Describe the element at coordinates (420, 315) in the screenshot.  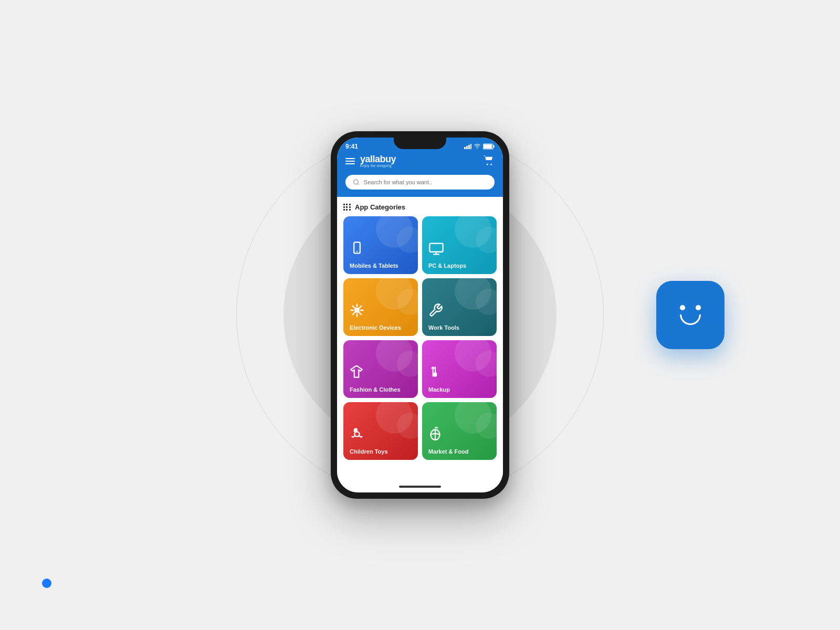
I see `phone-screen: 9:41` at that location.